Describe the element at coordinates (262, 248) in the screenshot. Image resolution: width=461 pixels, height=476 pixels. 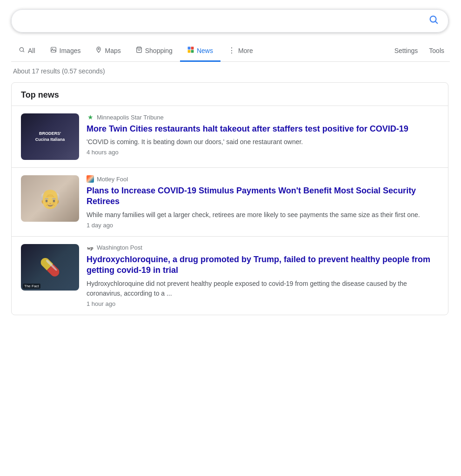
I see `news-source-row-3: wp Washington Post` at that location.